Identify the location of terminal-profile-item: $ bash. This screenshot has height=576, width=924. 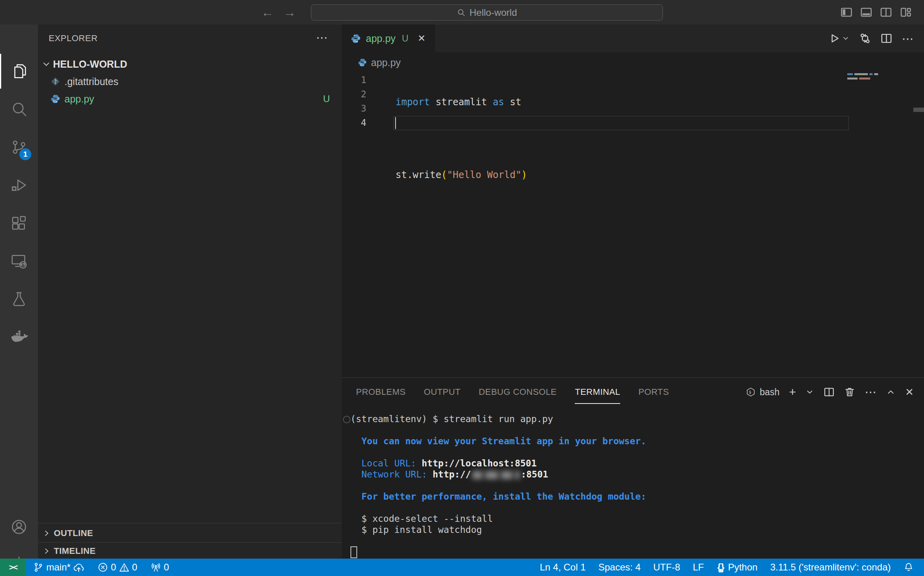
(763, 392).